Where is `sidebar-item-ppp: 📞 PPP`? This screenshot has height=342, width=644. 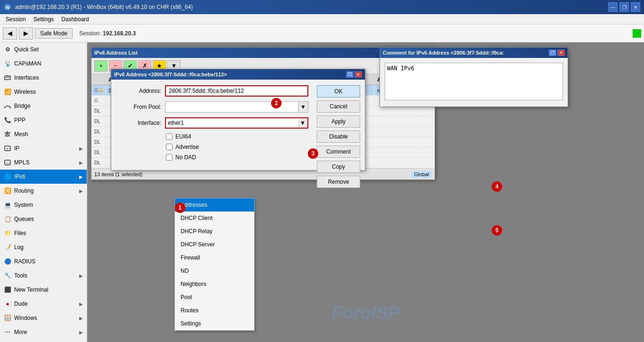
sidebar-item-ppp: 📞 PPP is located at coordinates (43, 120).